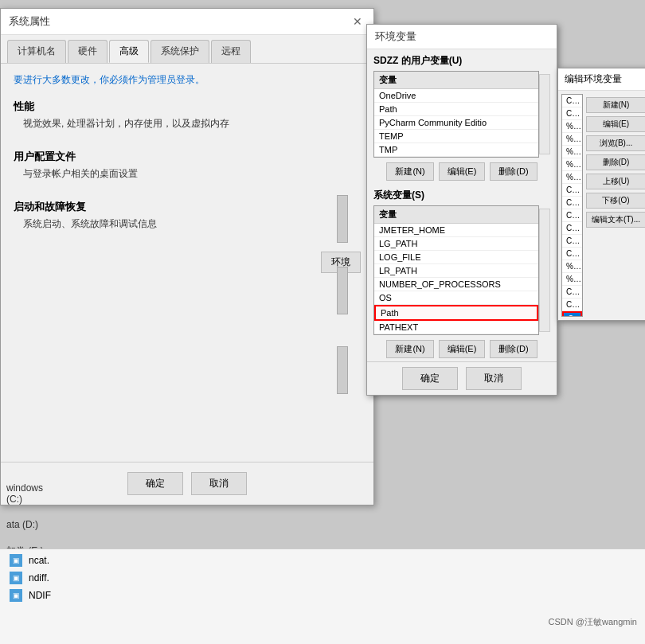  What do you see at coordinates (29, 21) in the screenshot?
I see `sysprops-title: 系统属性` at bounding box center [29, 21].